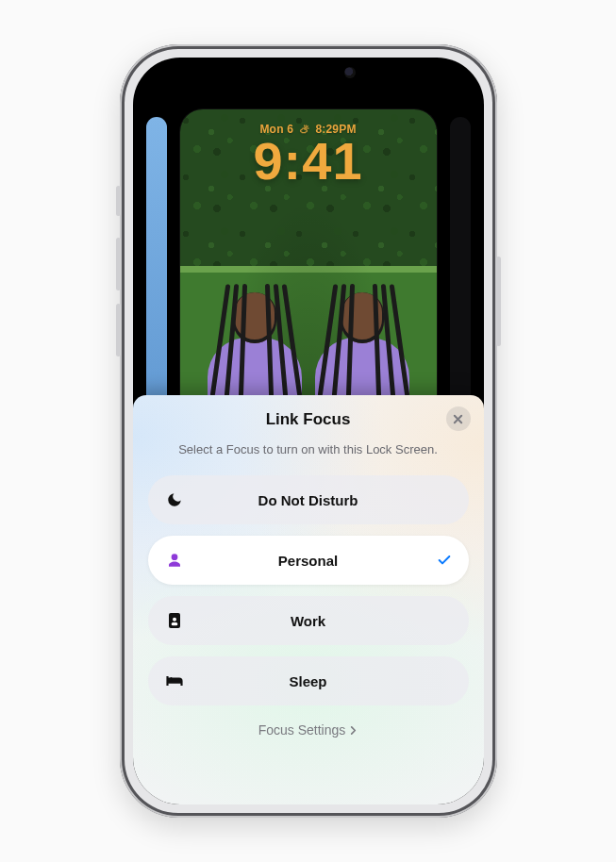  I want to click on sheet-header: Link Focus, so click(308, 421).